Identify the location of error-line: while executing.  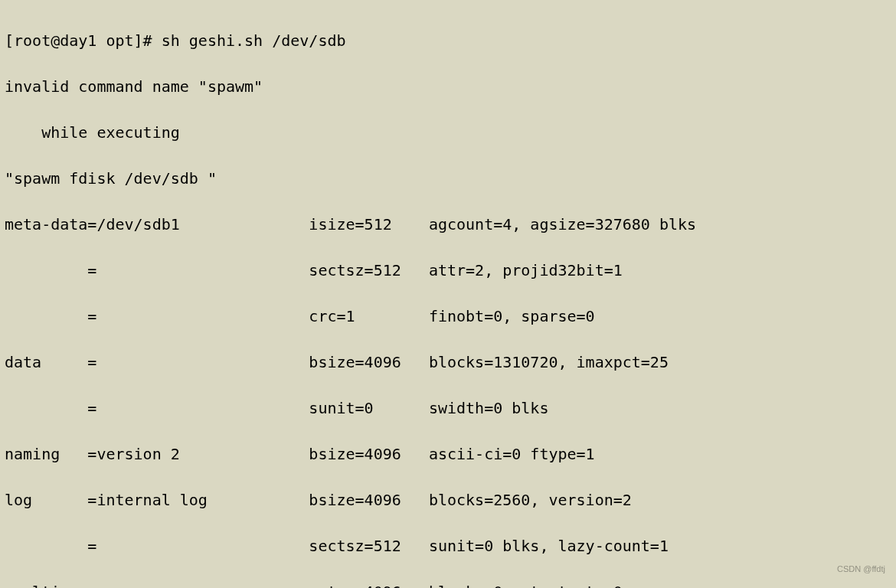
(450, 132).